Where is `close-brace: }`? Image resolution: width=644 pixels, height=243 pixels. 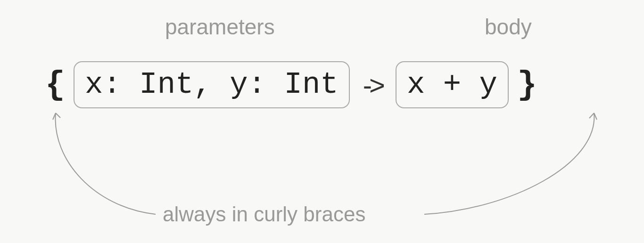
close-brace: } is located at coordinates (527, 85).